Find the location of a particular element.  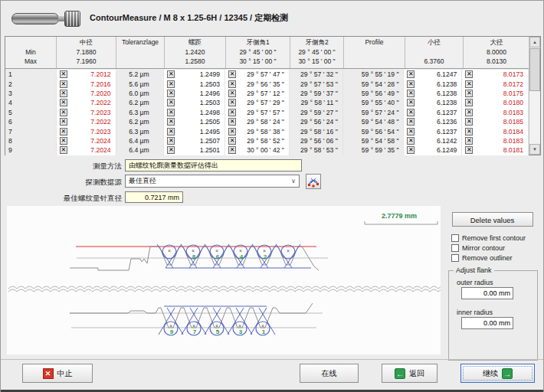

cell-num: 3 is located at coordinates (31, 93).